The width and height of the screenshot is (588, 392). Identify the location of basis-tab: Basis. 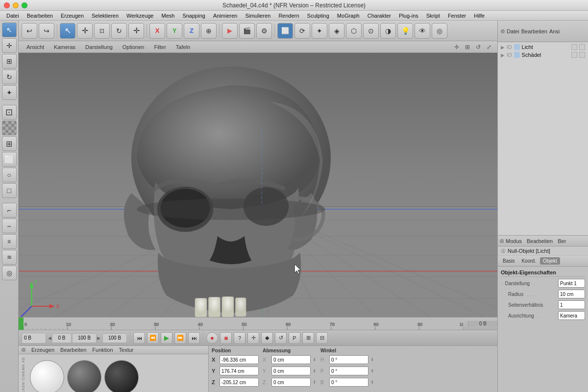
(509, 261).